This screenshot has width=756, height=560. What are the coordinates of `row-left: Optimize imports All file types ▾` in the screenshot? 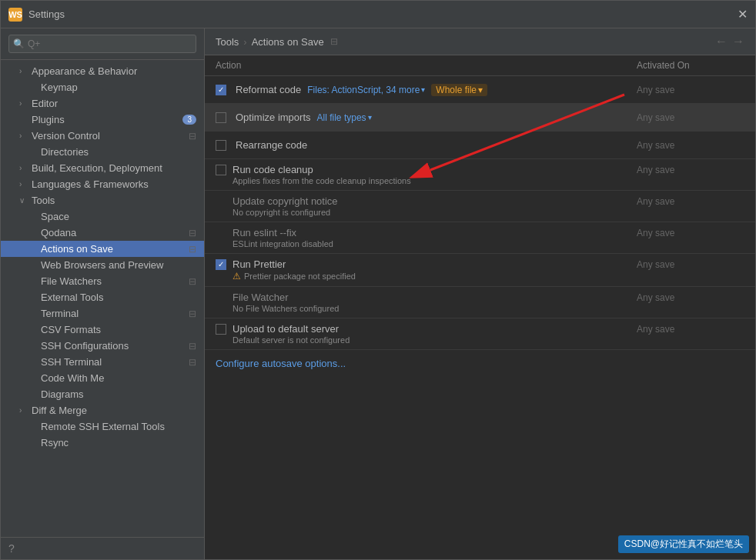 It's located at (427, 117).